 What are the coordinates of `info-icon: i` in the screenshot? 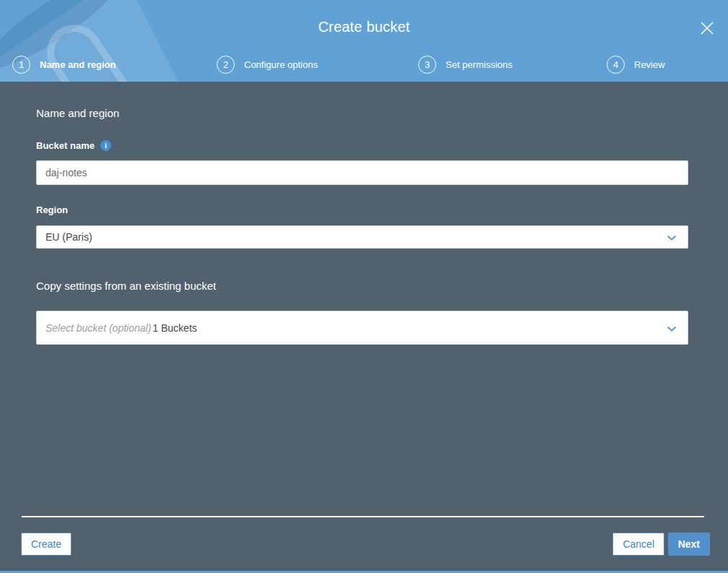 It's located at (105, 146).